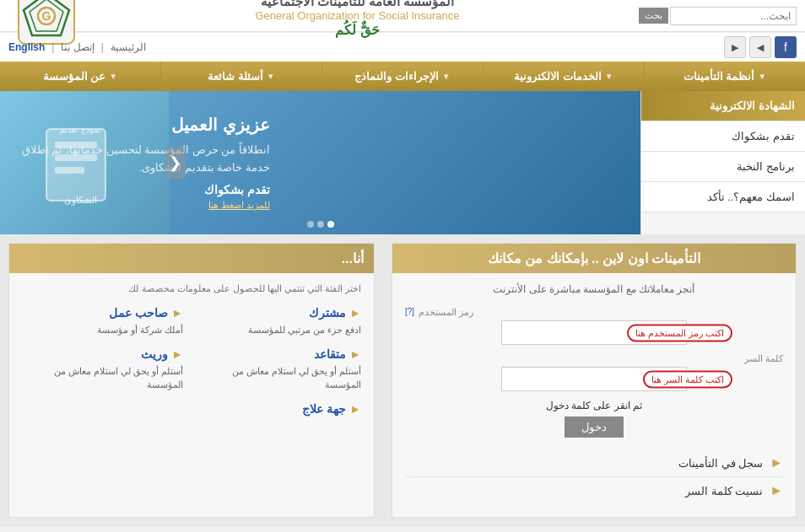 The height and width of the screenshot is (532, 805). Describe the element at coordinates (786, 47) in the screenshot. I see `facebook-icon: f` at that location.